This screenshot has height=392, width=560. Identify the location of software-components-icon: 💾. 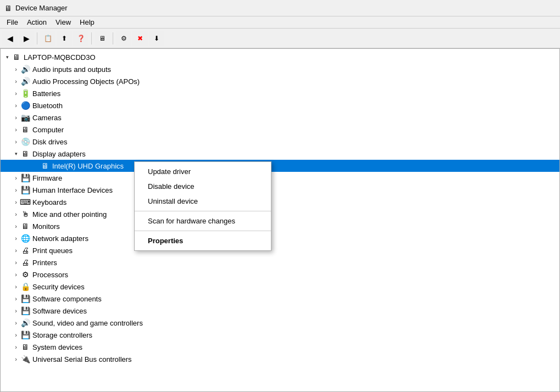
(25, 299).